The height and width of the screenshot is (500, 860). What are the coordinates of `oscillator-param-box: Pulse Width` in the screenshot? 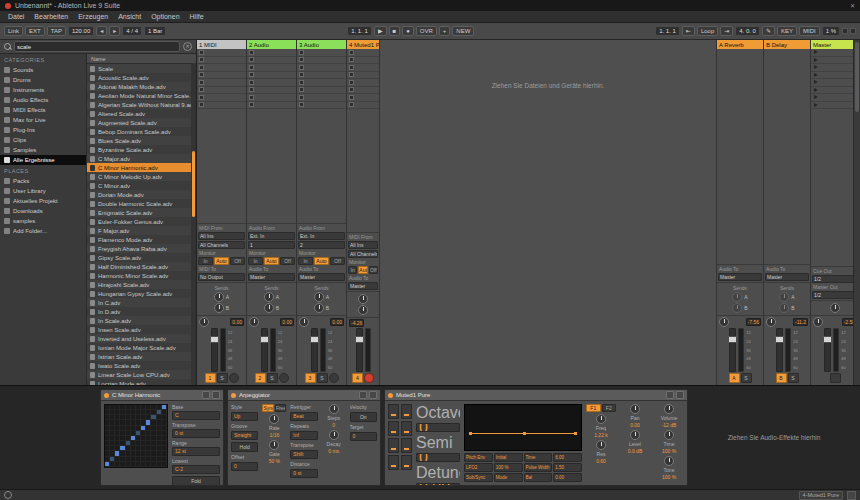 It's located at (538, 468).